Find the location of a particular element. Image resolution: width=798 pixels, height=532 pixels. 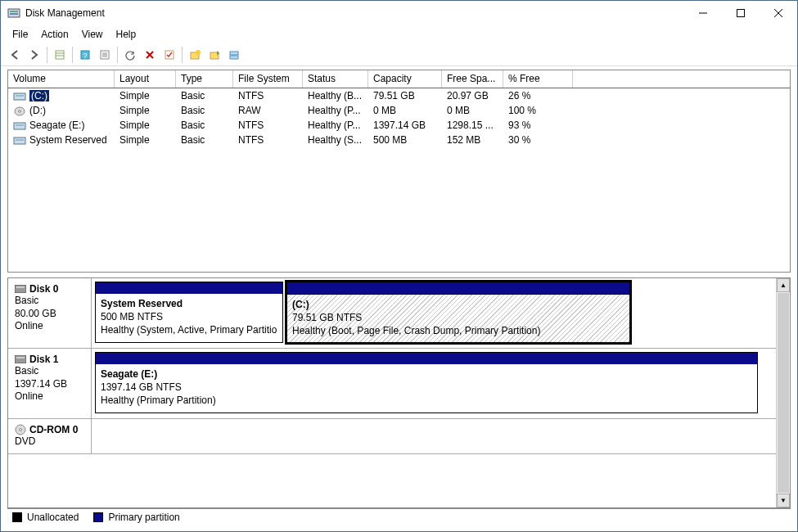

partition-name: System Reserved is located at coordinates (189, 304).